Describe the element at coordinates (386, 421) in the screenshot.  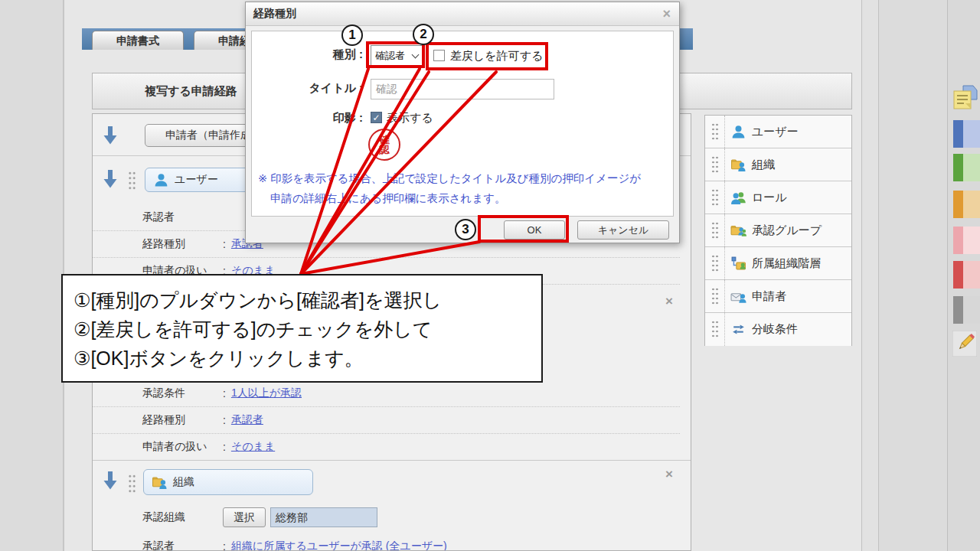
I see `approver-detail-row: 経路種別:承認者` at that location.